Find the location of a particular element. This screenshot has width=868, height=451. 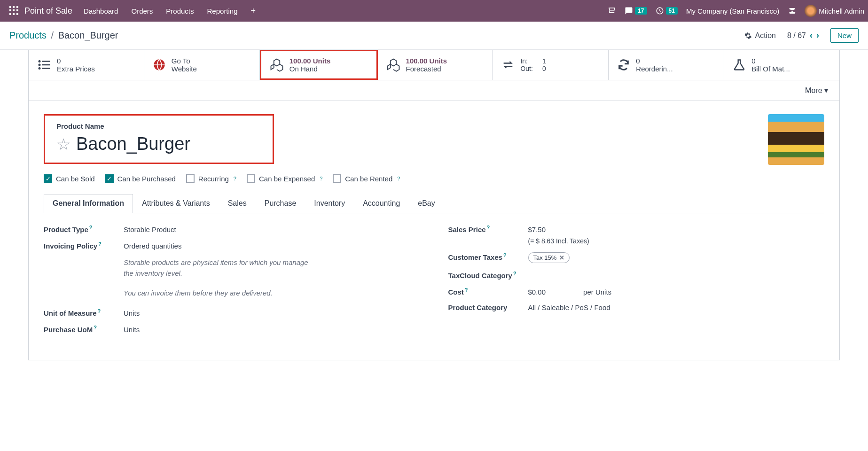

check-can-be-sold: ✓Can be Sold is located at coordinates (70, 179).